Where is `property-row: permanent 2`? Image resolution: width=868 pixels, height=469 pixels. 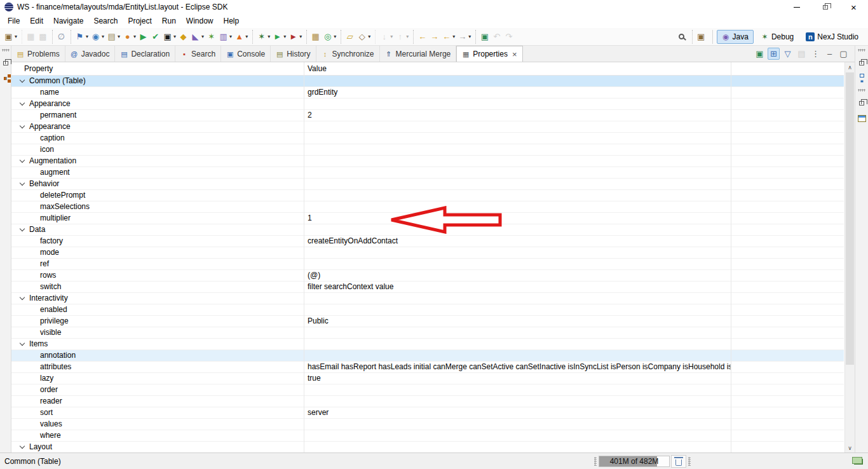
property-row: permanent 2 is located at coordinates (428, 116).